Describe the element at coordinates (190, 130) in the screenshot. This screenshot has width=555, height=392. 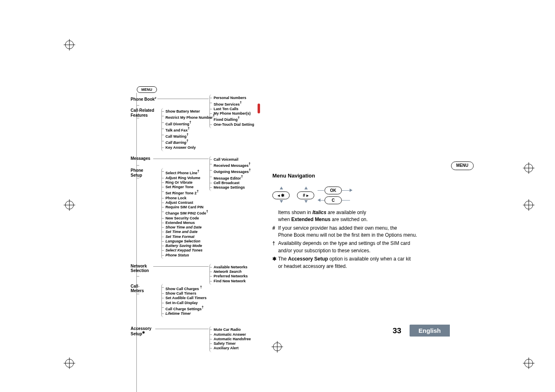
I see `submenu-item: Talk and Fax†` at that location.